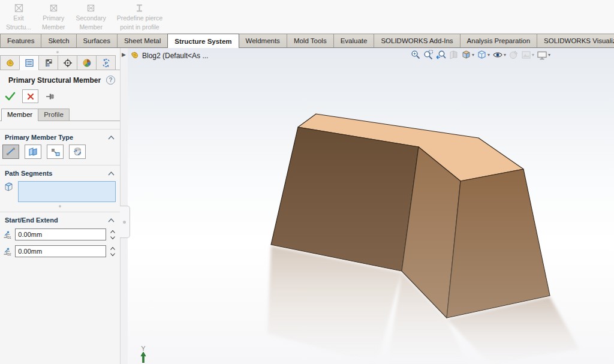  What do you see at coordinates (11, 152) in the screenshot?
I see `path-segment-member-button` at bounding box center [11, 152].